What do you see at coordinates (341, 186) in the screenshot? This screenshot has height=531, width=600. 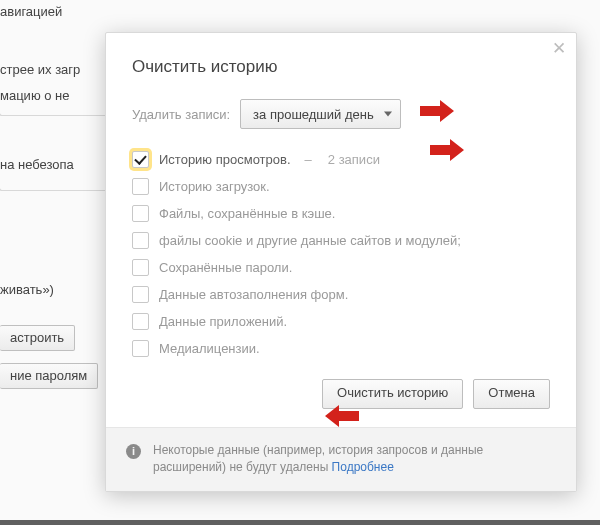 I see `clear-option-row: Историю загрузок.` at bounding box center [341, 186].